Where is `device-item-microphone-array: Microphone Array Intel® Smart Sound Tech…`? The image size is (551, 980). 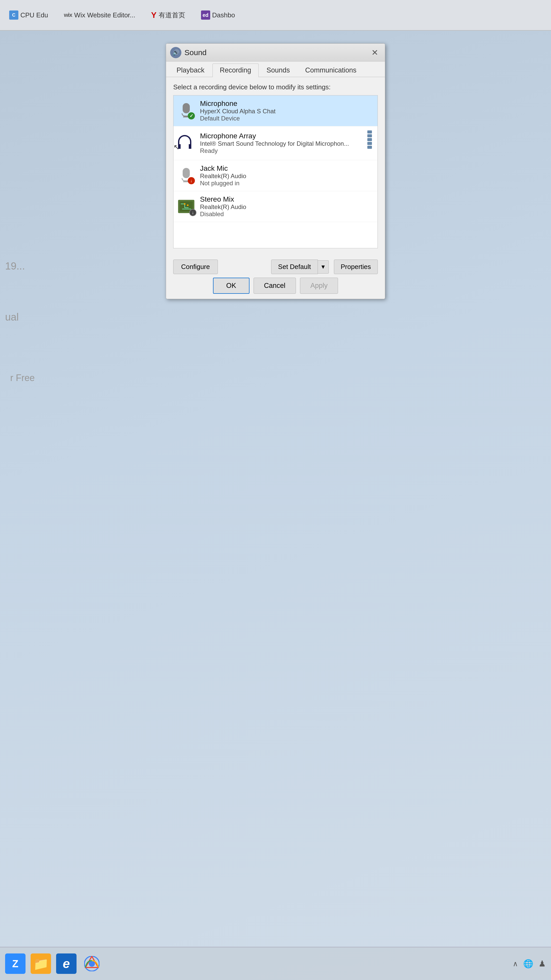 device-item-microphone-array: Microphone Array Intel® Smart Sound Tech… is located at coordinates (275, 143).